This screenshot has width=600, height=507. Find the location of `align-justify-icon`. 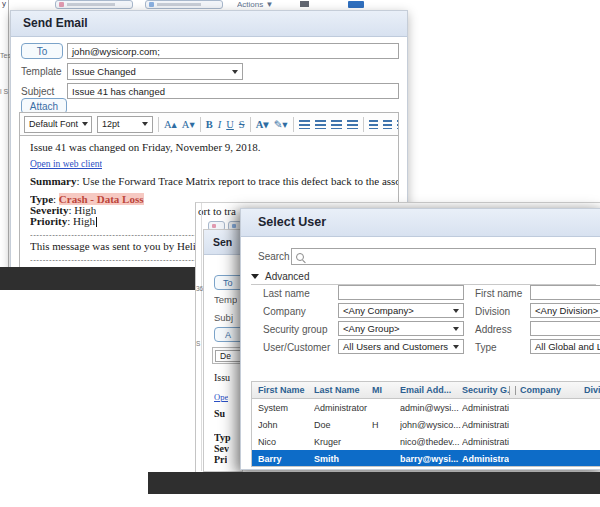

align-justify-icon is located at coordinates (352, 124).